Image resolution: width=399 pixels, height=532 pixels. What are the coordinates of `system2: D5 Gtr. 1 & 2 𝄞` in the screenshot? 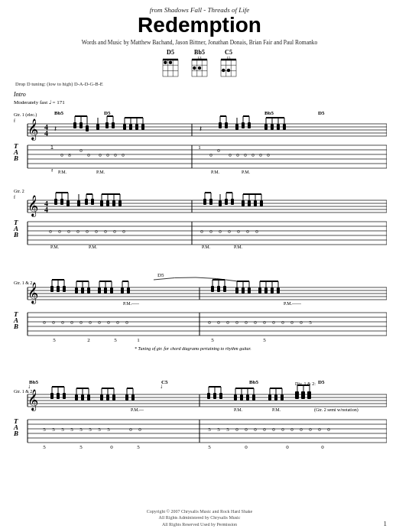 It's located at (200, 312).